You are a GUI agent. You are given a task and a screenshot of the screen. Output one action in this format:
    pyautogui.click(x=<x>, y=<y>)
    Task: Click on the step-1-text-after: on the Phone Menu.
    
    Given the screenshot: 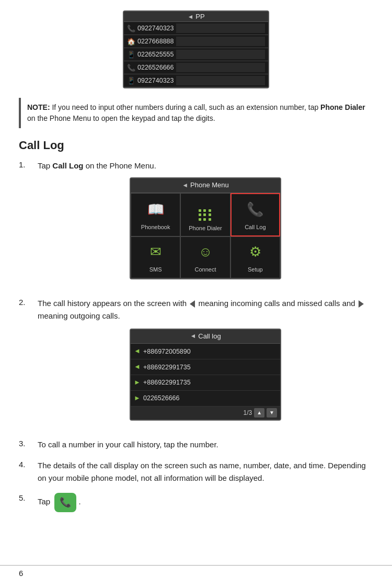 What is the action you would take?
    pyautogui.click(x=120, y=165)
    